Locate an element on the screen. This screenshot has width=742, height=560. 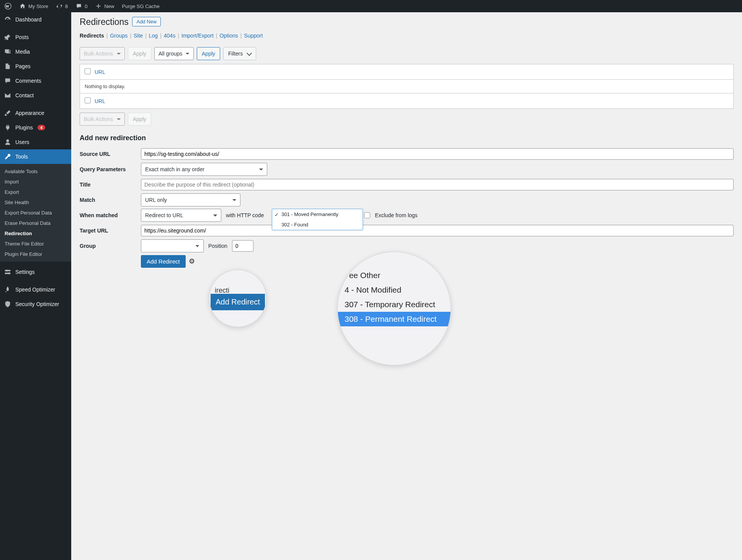
updates-link: 8 is located at coordinates (62, 6).